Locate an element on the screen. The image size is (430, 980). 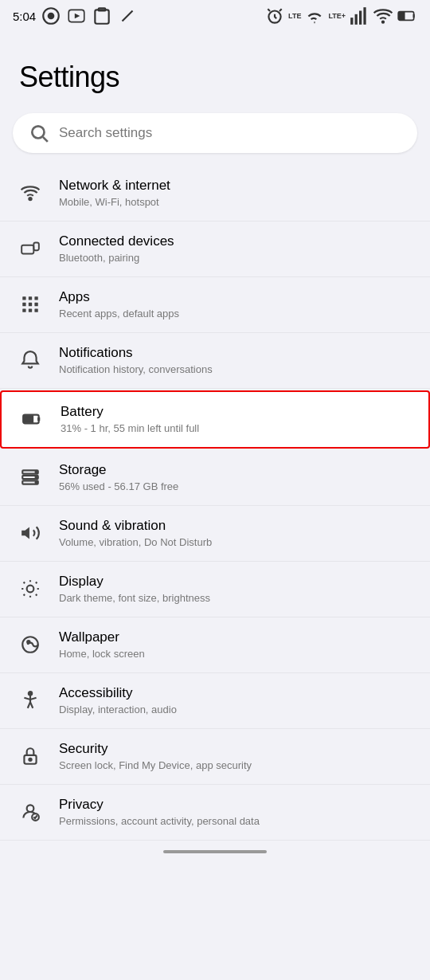
settings-item-privacy-title: Privacy is located at coordinates (236, 805).